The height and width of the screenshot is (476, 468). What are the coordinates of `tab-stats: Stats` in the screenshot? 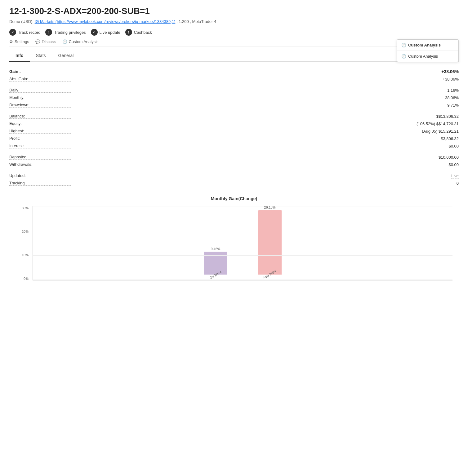 It's located at (41, 56).